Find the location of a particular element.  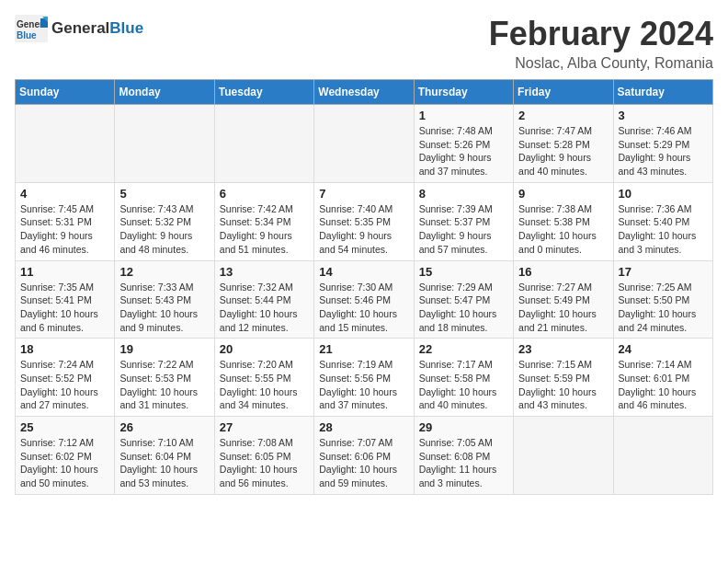

weekday-header-wednesday: Wednesday is located at coordinates (364, 92).